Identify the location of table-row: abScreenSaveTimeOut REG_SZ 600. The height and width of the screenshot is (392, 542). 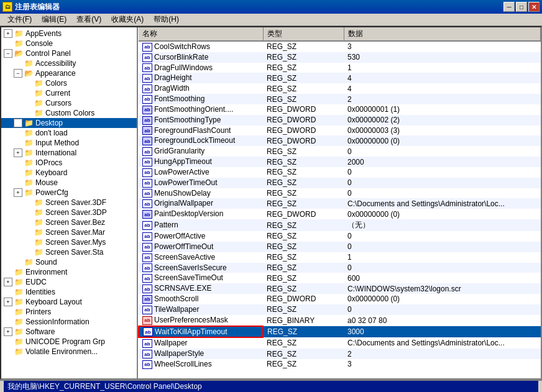
(339, 278).